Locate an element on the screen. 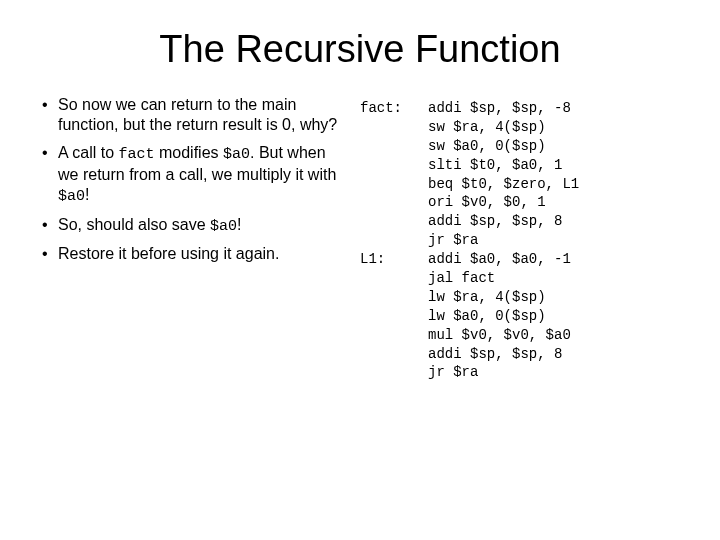 The width and height of the screenshot is (720, 540). bullet-text: A call to is located at coordinates (88, 152).